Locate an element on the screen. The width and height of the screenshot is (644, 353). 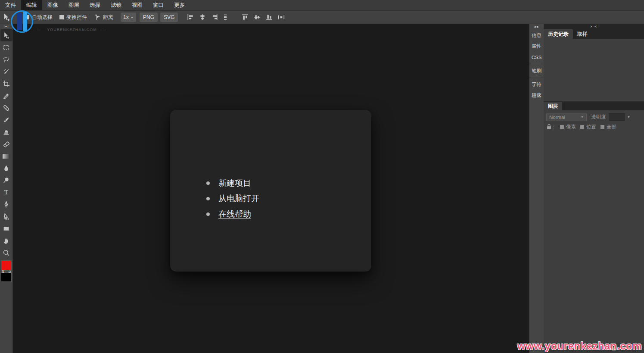
lock-pixels-option: 像素 is located at coordinates (568, 127).